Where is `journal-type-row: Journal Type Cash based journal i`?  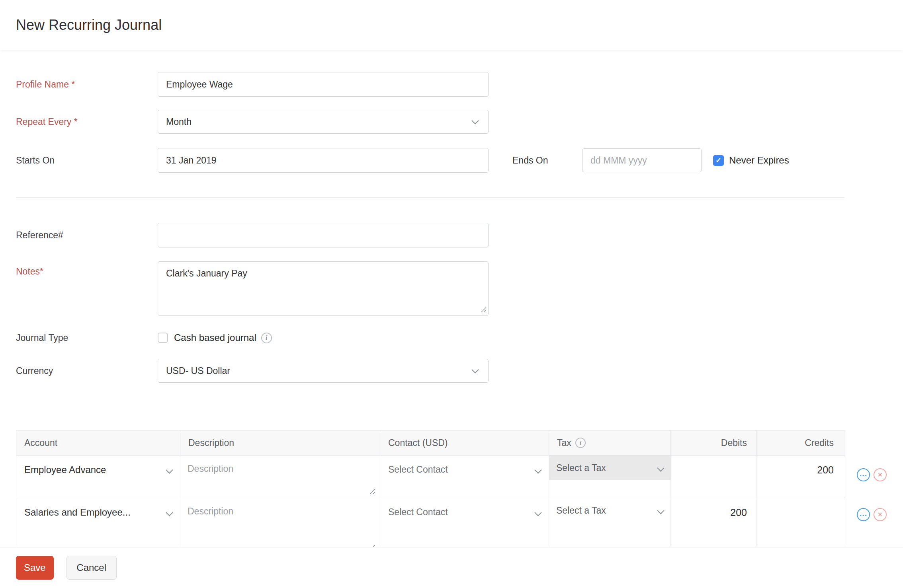 journal-type-row: Journal Type Cash based journal i is located at coordinates (459, 338).